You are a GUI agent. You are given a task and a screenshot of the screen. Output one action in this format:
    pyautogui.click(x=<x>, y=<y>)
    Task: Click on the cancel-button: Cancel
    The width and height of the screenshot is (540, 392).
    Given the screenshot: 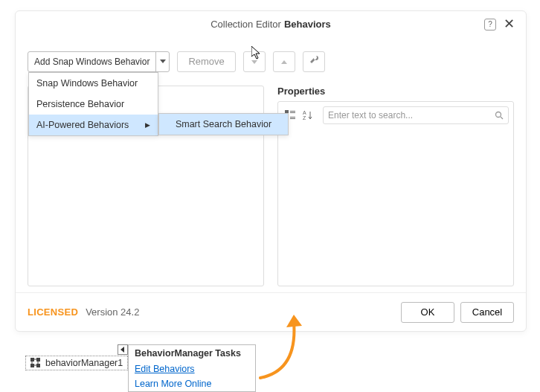 What is the action you would take?
    pyautogui.click(x=487, y=312)
    